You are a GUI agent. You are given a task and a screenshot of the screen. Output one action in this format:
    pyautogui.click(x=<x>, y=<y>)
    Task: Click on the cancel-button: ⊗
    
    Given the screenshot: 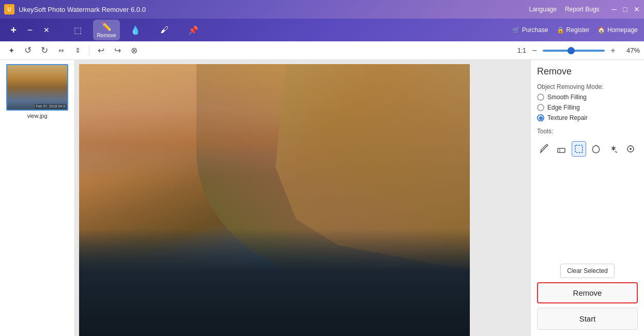 What is the action you would take?
    pyautogui.click(x=134, y=51)
    